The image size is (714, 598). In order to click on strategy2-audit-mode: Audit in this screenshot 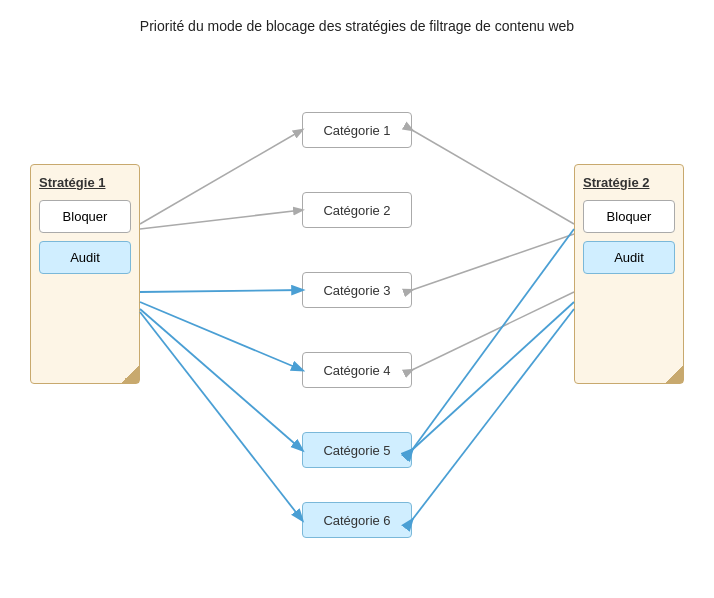, I will do `click(629, 258)`.